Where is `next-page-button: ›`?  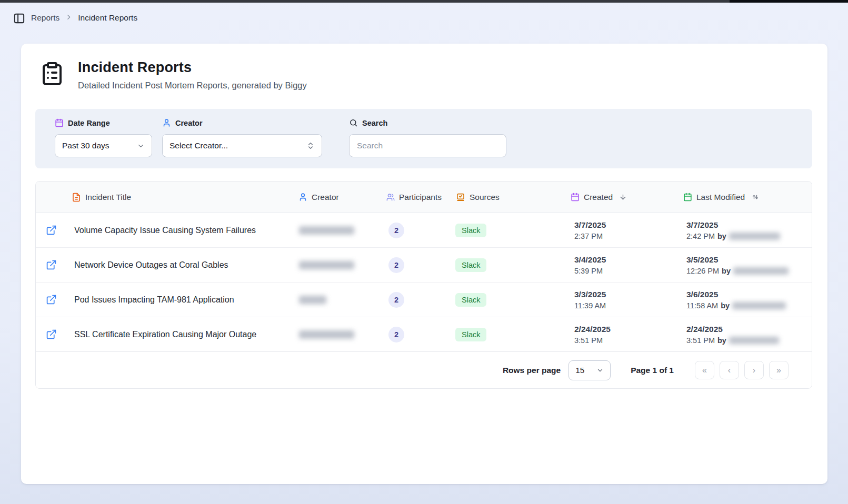
next-page-button: › is located at coordinates (754, 370).